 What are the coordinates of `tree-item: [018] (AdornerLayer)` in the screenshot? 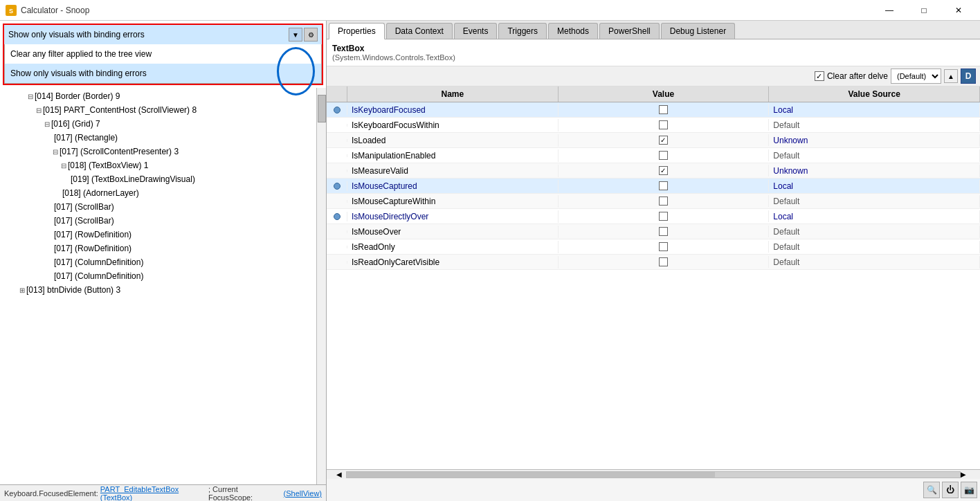 It's located at (158, 193).